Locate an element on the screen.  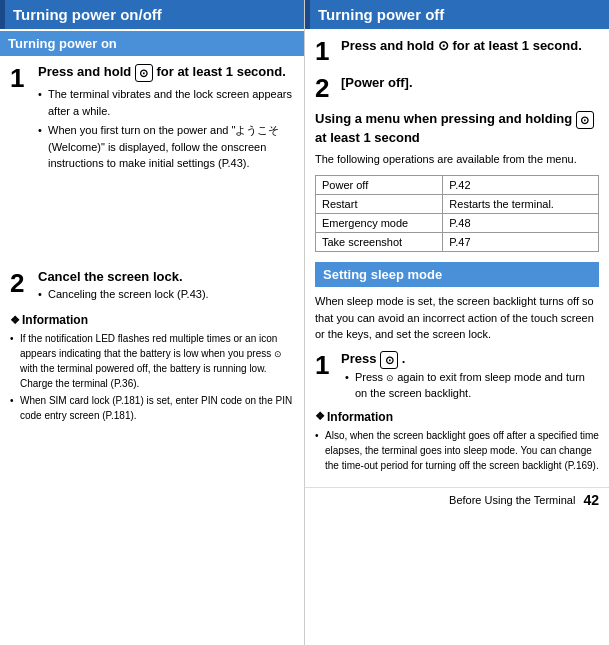
left-header-title: Turning power on/off is located at coordinates (88, 14).